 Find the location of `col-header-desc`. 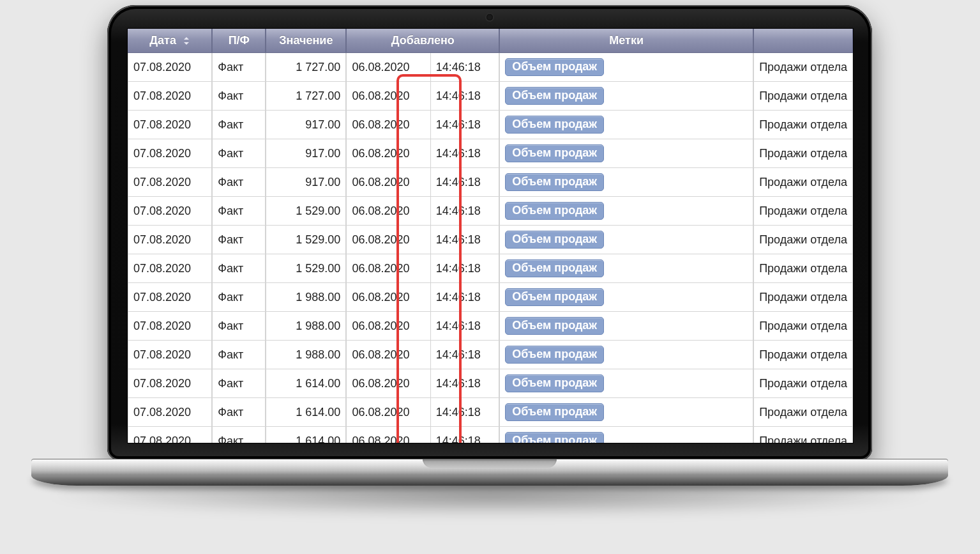

col-header-desc is located at coordinates (803, 41).